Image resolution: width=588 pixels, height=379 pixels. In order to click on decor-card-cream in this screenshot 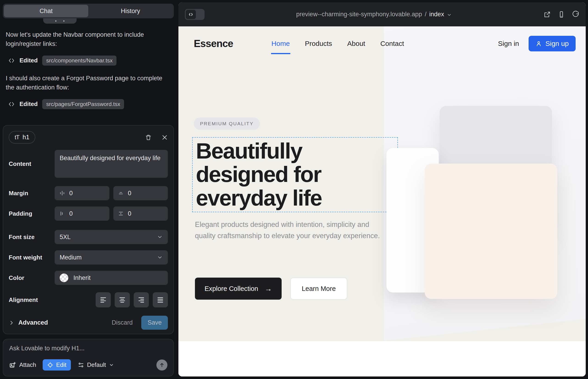, I will do `click(491, 231)`.